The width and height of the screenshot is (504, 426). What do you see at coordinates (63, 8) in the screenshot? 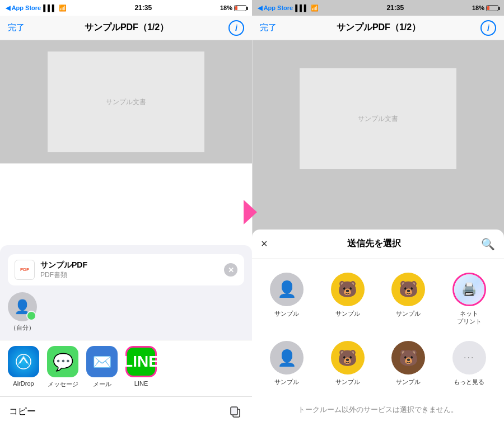
I see `wifi-icon: 📶` at bounding box center [63, 8].